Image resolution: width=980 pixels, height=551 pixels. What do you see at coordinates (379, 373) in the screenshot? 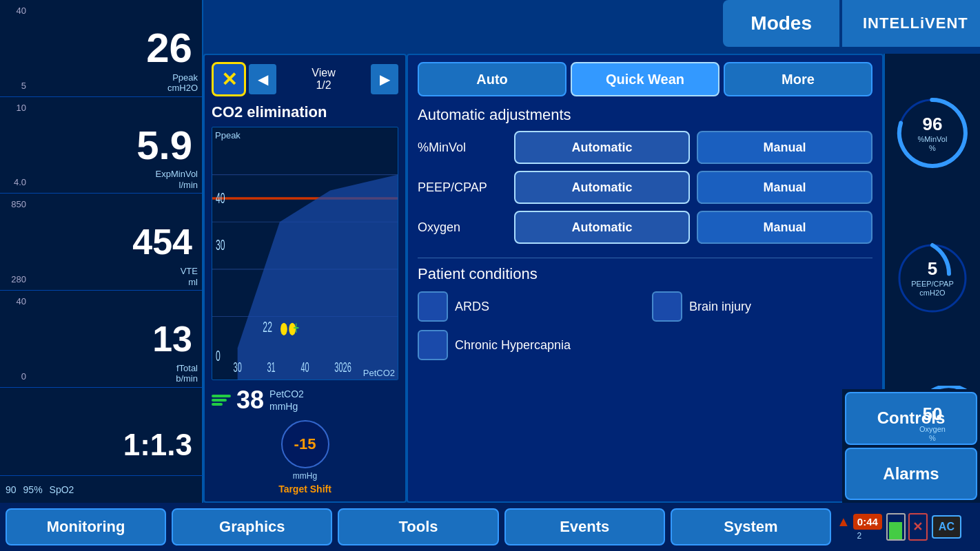
I see `chart-x-label: PetCO2` at bounding box center [379, 373].